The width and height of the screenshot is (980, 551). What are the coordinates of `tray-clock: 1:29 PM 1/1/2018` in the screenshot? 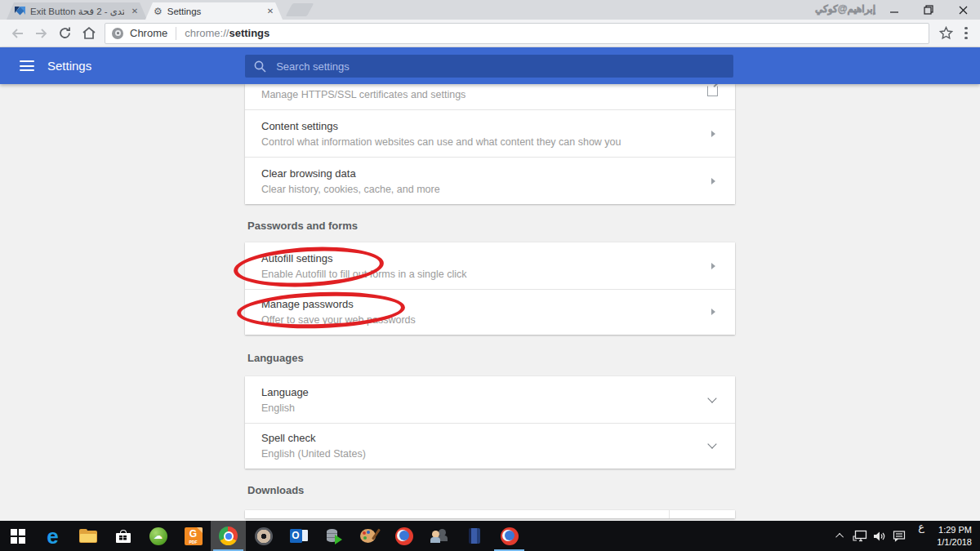 It's located at (957, 535).